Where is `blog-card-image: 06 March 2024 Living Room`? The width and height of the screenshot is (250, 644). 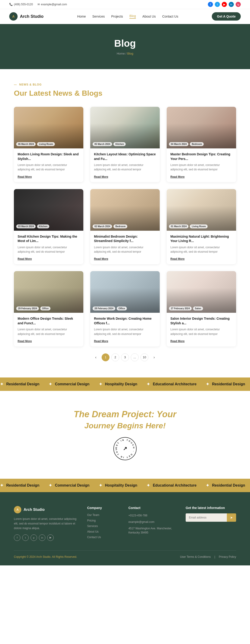
blog-card-image: 06 March 2024 Living Room is located at coordinates (49, 128).